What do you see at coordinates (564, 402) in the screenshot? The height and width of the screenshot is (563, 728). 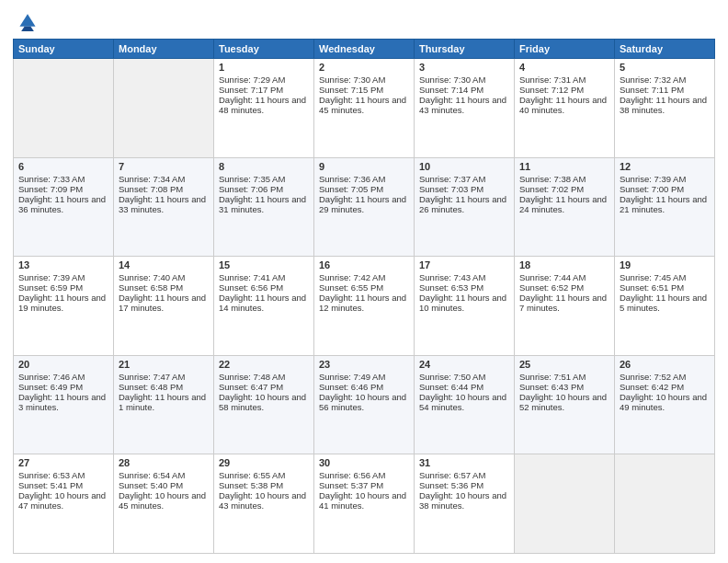 I see `daylight-text: Daylight: 10 hours and 52 minutes.` at bounding box center [564, 402].